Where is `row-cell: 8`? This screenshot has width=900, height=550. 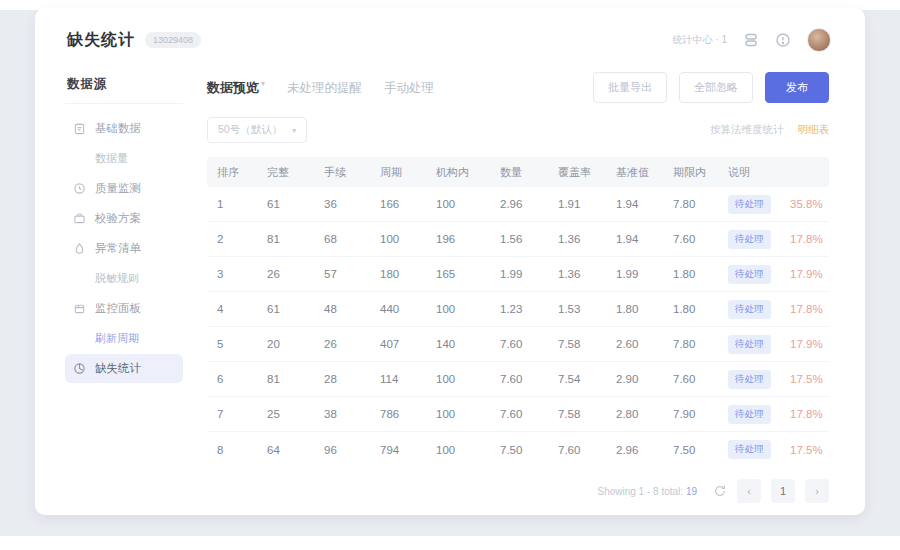
row-cell: 8 is located at coordinates (232, 450).